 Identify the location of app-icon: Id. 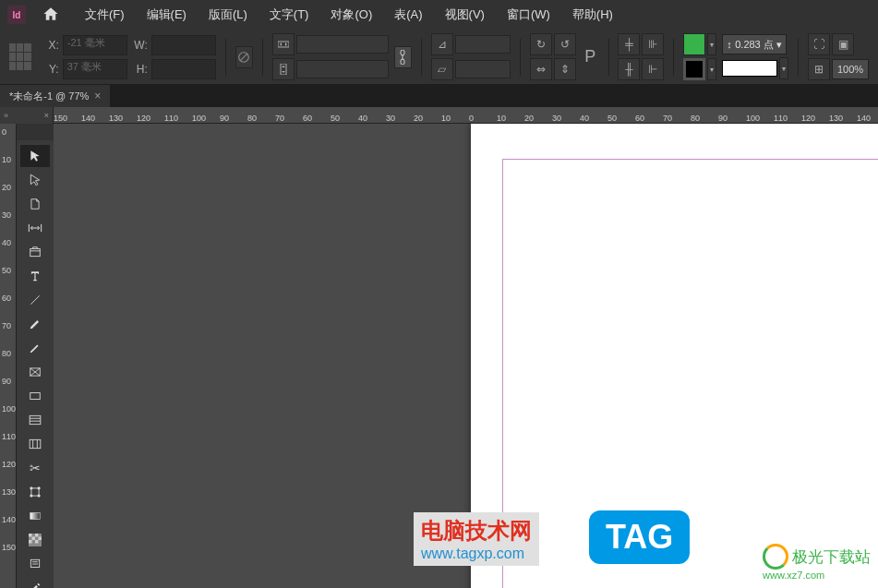
(17, 15).